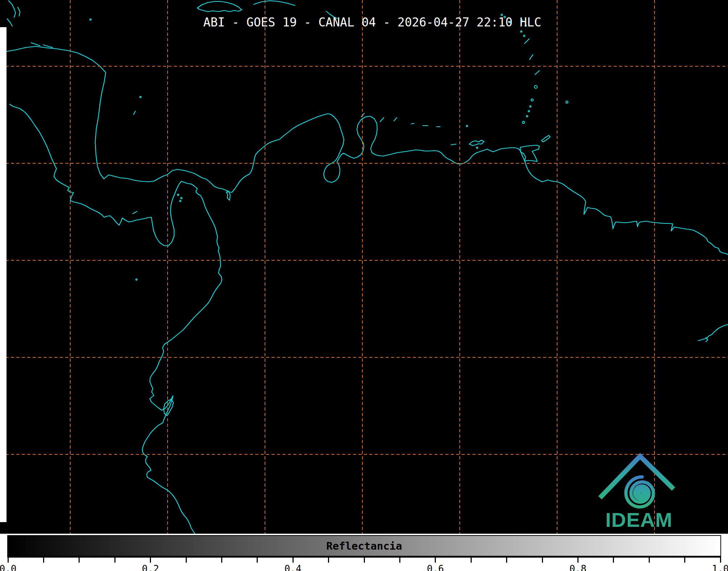 This screenshot has width=728, height=571. I want to click on colorbar-tick-label: 0.4, so click(293, 567).